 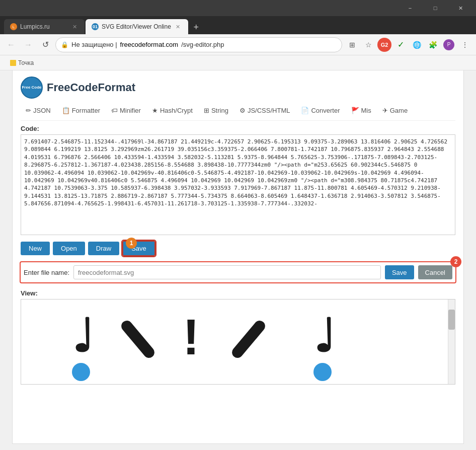 I want to click on site-title: FreeCodeFormat, so click(x=91, y=88).